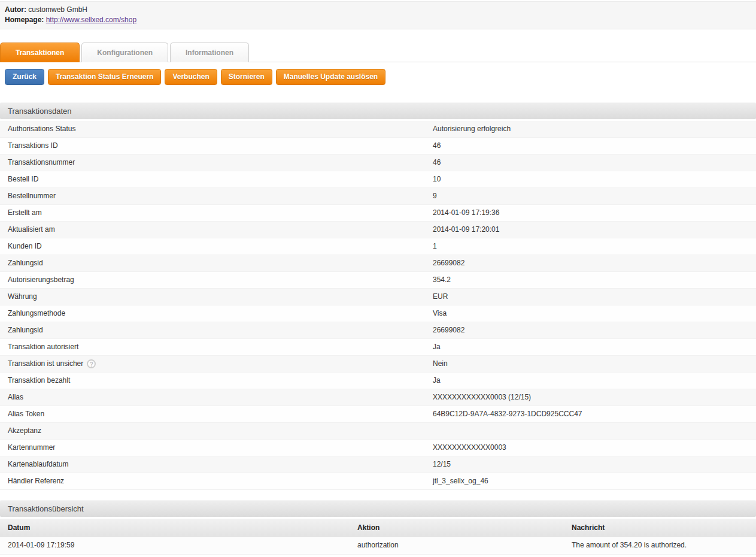  I want to click on transaction-data-row: WährungEUR, so click(378, 297).